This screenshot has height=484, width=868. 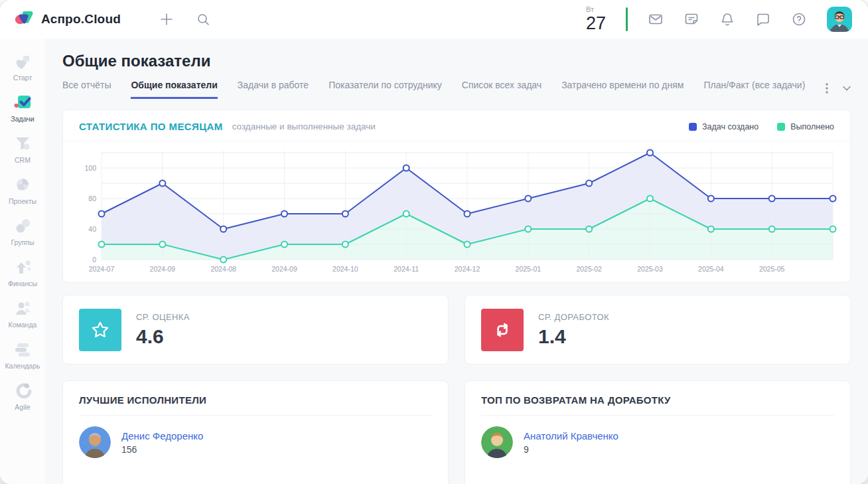 What do you see at coordinates (68, 19) in the screenshot?
I see `brand: Аспро.Cloud` at bounding box center [68, 19].